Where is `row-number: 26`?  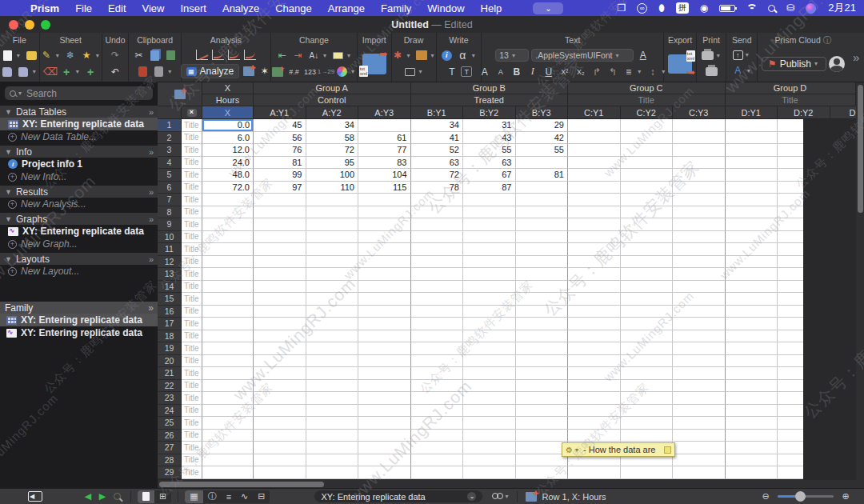
row-number: 26 is located at coordinates (170, 436).